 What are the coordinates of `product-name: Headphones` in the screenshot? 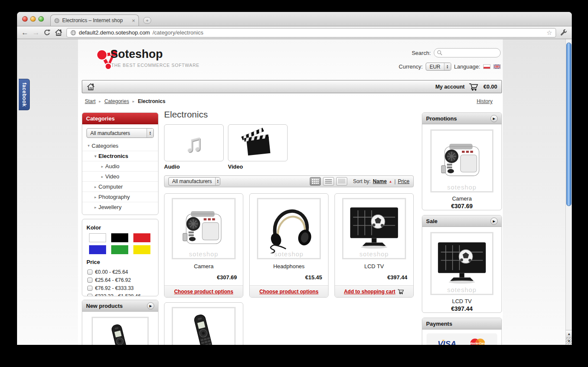 It's located at (289, 267).